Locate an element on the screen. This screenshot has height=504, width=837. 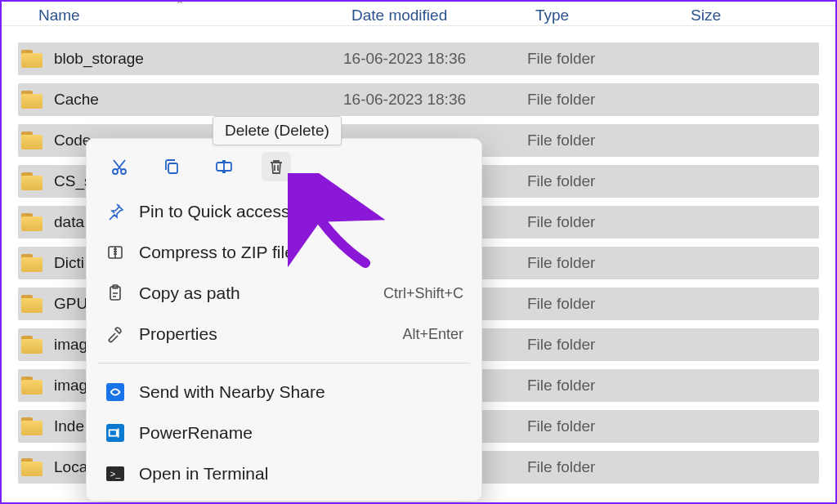
file-name: Inde is located at coordinates (69, 426).